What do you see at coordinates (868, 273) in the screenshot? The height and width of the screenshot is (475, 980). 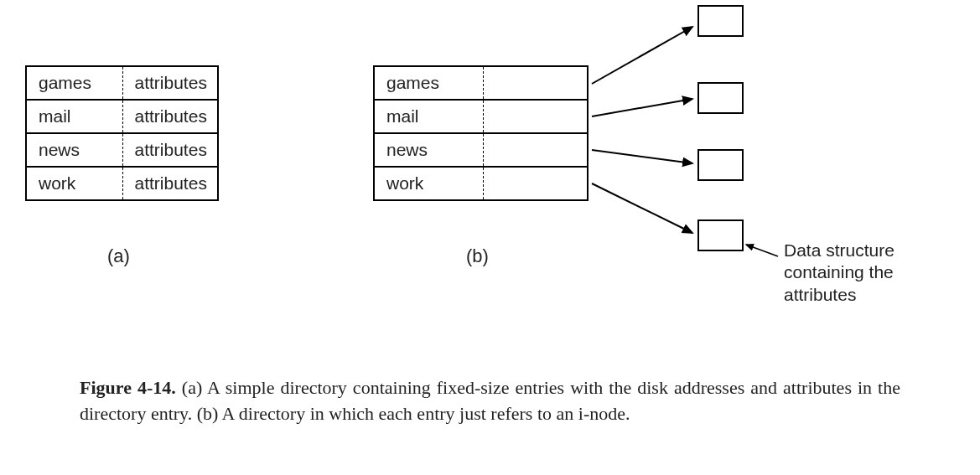 I see `inode-annotation: Data structure containing the attributes` at bounding box center [868, 273].